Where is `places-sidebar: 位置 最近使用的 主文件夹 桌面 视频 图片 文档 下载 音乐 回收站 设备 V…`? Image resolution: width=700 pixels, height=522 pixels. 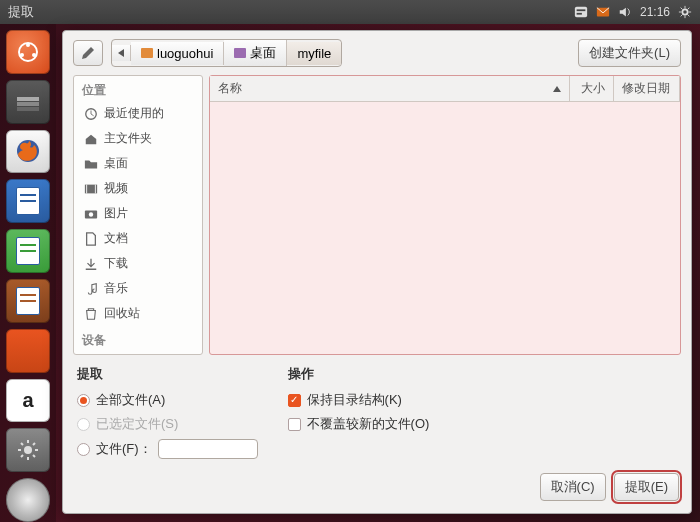 places-sidebar: 位置 最近使用的 主文件夹 桌面 视频 图片 文档 下载 音乐 回收站 设备 V… is located at coordinates (138, 215).